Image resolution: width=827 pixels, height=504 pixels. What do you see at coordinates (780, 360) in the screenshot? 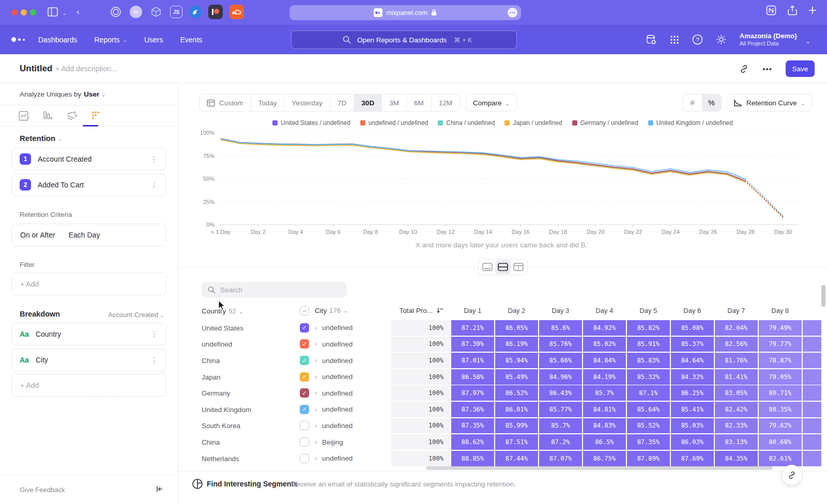
I see `retention-value-cell: 78.87%` at bounding box center [780, 360].